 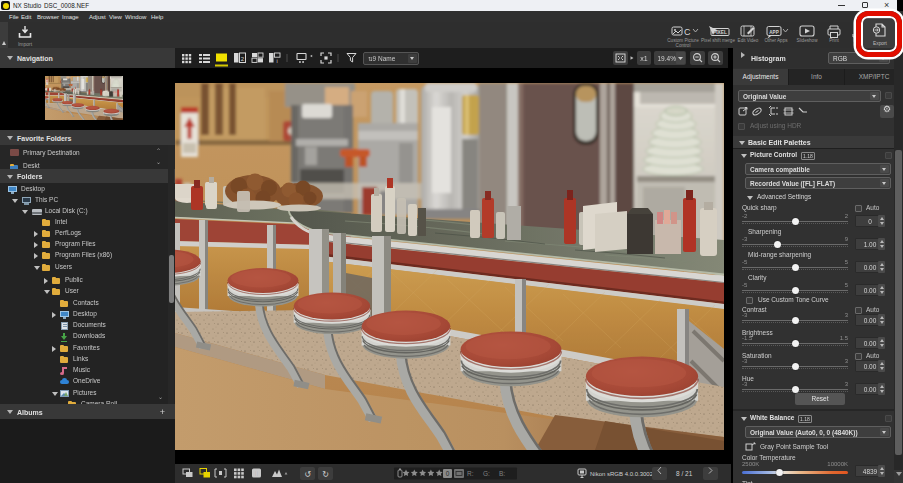 What do you see at coordinates (748, 40) in the screenshot?
I see `svg-text: Edit Video` at bounding box center [748, 40].